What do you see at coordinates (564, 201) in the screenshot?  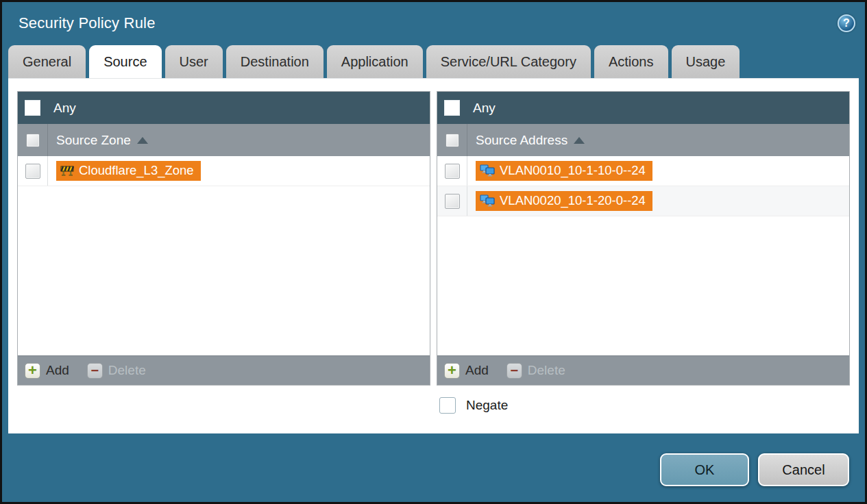 I see `address-object-chip: VLAN0020_10-1-20-0--24` at bounding box center [564, 201].